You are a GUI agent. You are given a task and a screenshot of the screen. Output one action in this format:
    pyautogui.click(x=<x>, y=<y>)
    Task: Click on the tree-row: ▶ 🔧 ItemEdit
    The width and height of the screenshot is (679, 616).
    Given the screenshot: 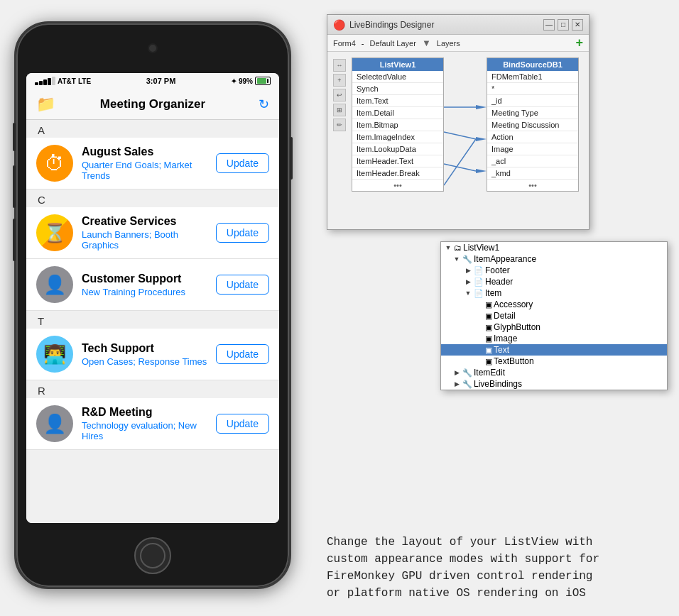 What is the action you would take?
    pyautogui.click(x=554, y=373)
    